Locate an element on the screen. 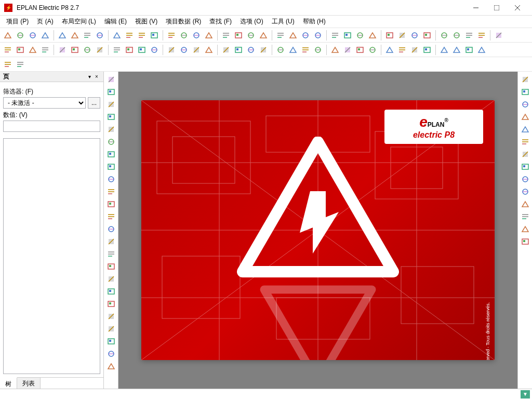 This screenshot has width=532, height=399. key-icon is located at coordinates (226, 50).